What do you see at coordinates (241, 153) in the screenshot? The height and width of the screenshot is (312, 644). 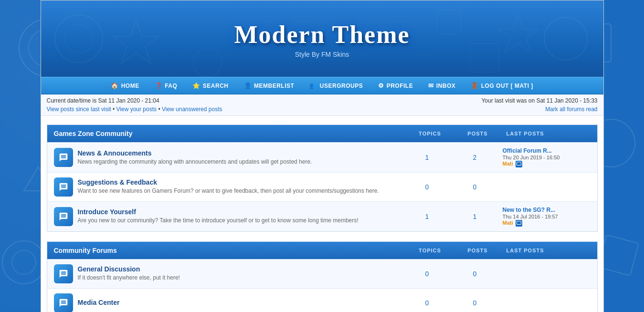 I see `forum-name-news: News & Annoucements` at bounding box center [241, 153].